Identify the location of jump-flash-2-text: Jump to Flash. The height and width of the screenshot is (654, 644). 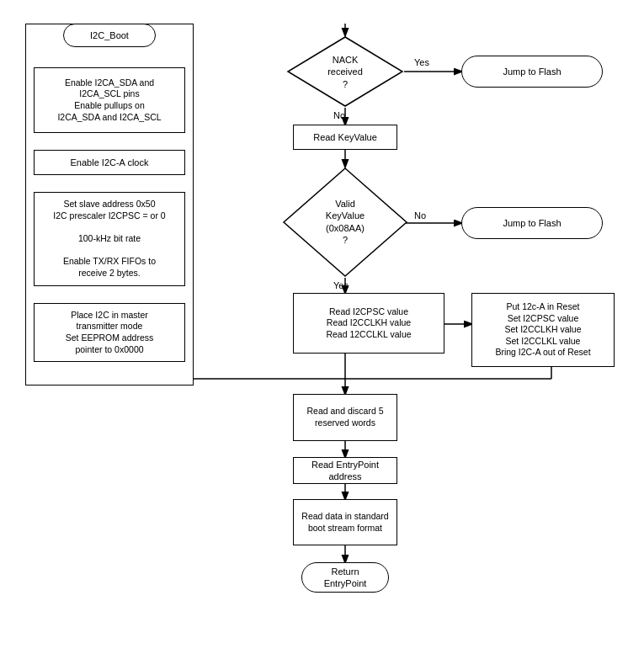
(532, 223).